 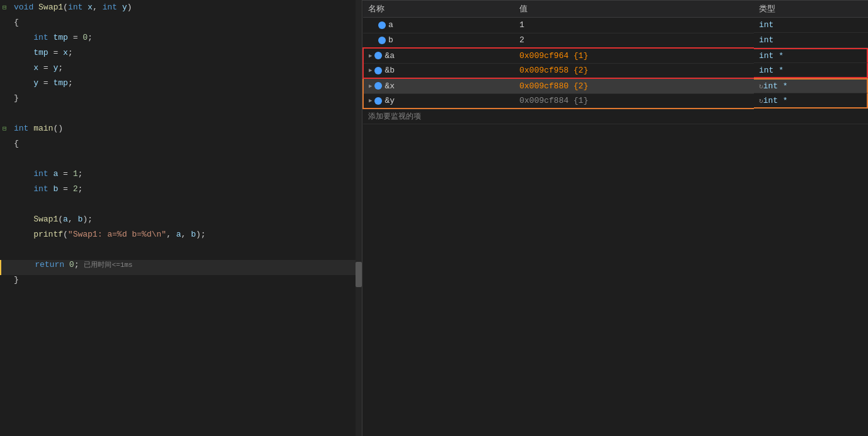 I want to click on code-line-7: }, so click(x=181, y=101).